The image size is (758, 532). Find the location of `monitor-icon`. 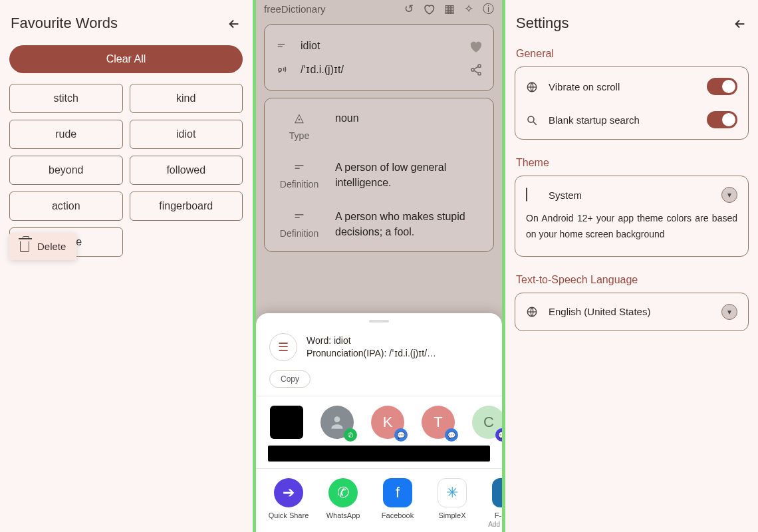

monitor-icon is located at coordinates (533, 195).